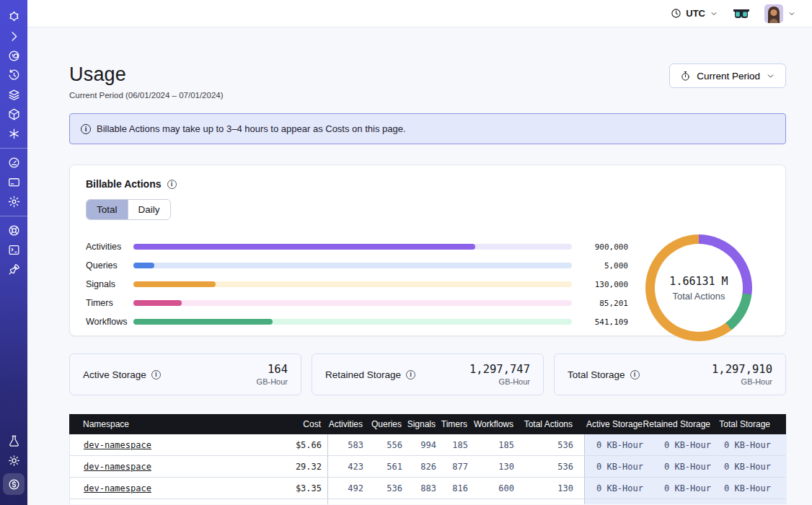 Image resolution: width=812 pixels, height=505 pixels. I want to click on bar-value: 85,201, so click(600, 303).